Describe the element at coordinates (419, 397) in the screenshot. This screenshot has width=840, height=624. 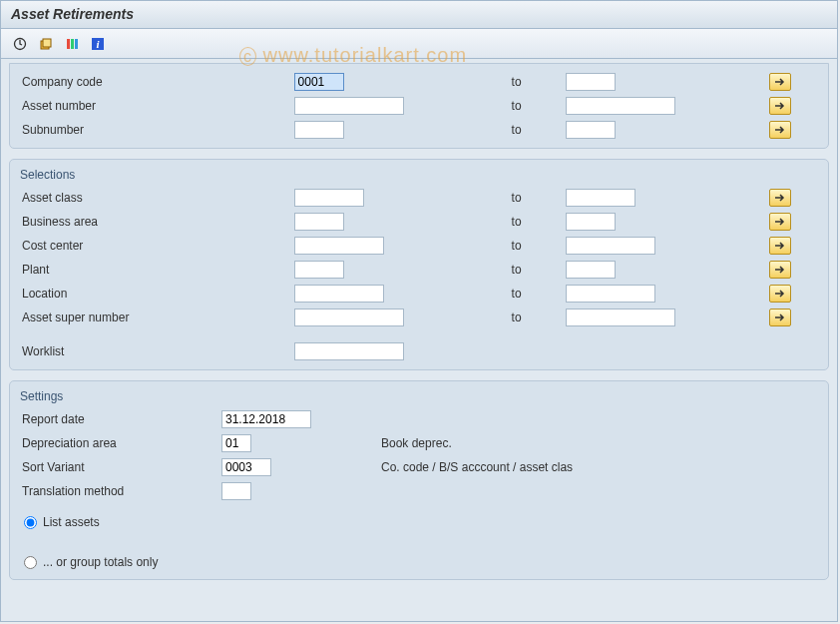
I see `settings-title: Settings` at that location.